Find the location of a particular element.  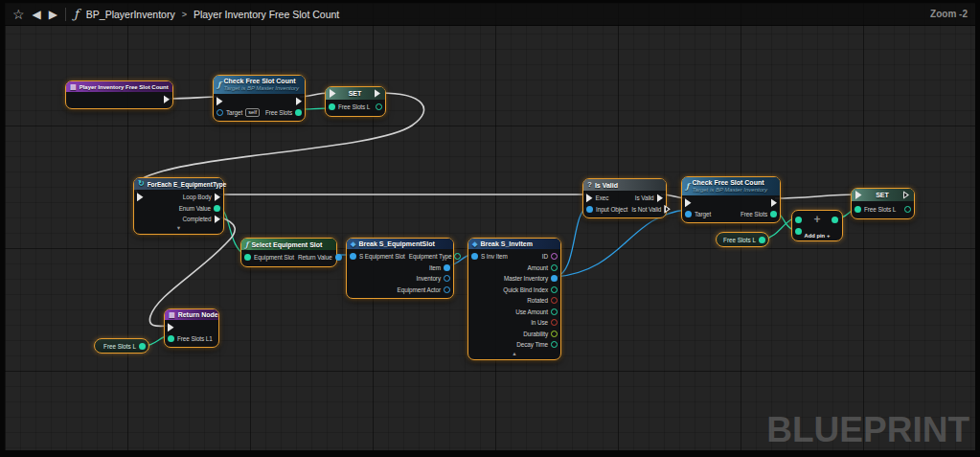

node-add: + Add pin + is located at coordinates (817, 226).